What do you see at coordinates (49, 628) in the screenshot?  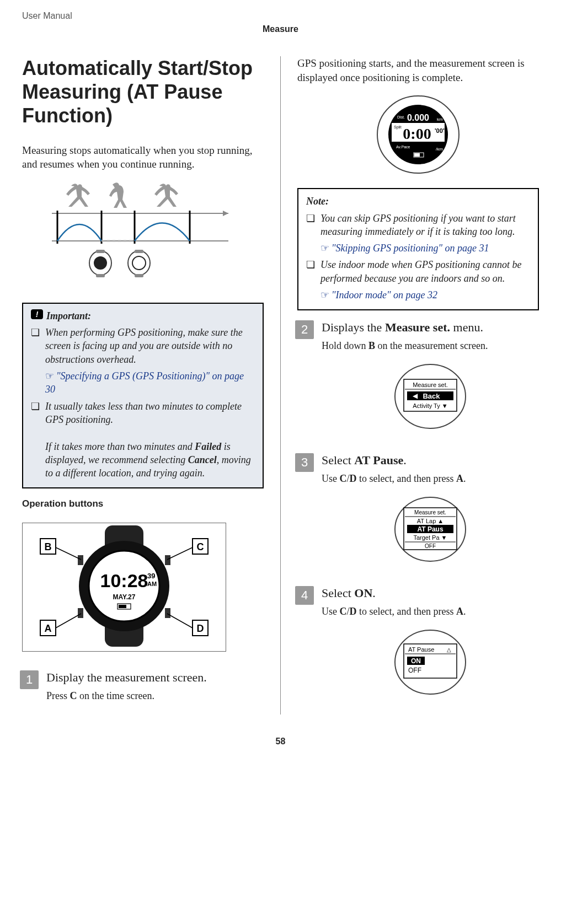 I see `button-label-A: A` at bounding box center [49, 628].